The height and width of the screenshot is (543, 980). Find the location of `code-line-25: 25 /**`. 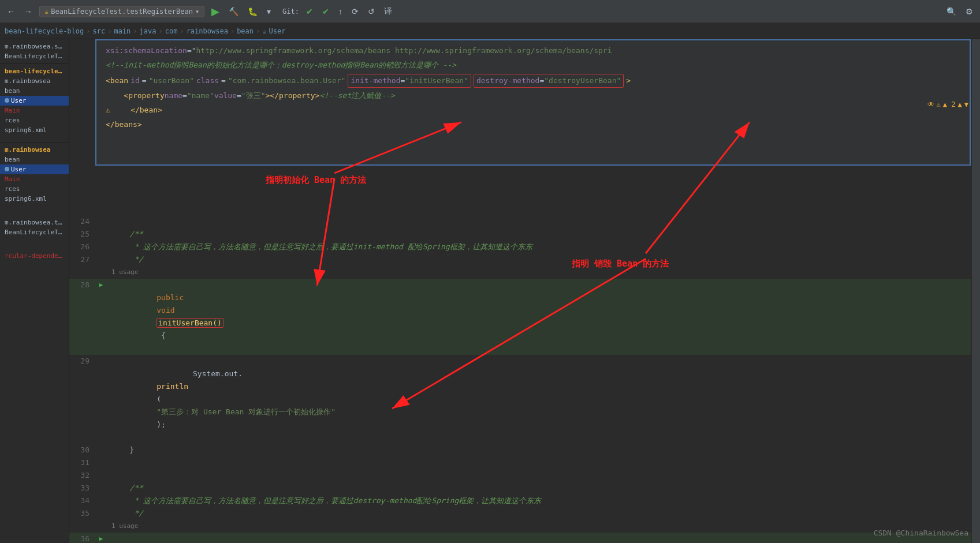

code-line-25: 25 /** is located at coordinates (520, 234).